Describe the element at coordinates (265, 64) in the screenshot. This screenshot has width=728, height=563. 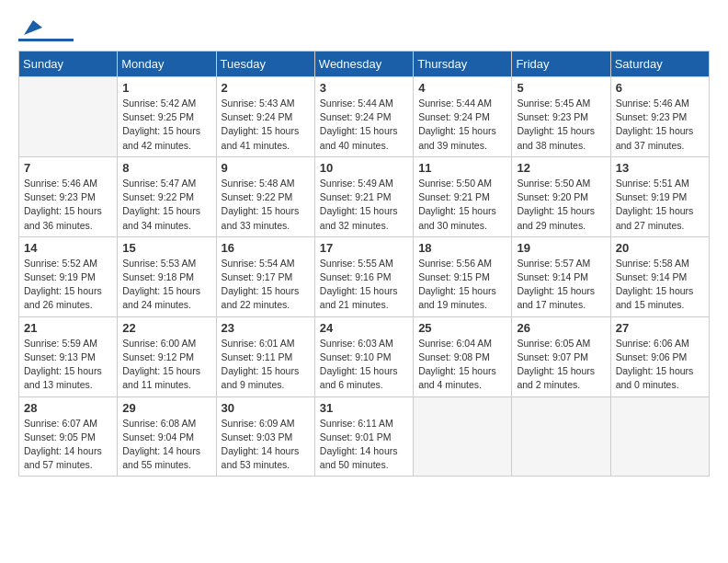
I see `weekday-header-tuesday: Tuesday` at that location.